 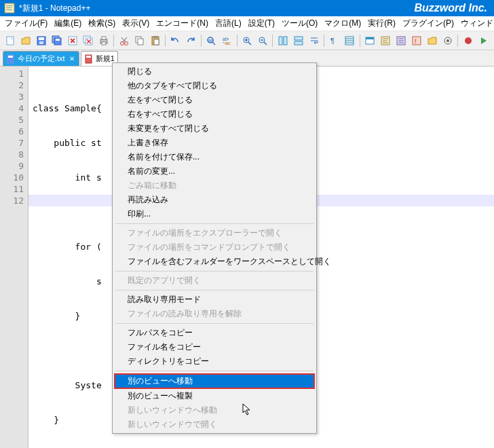 What do you see at coordinates (214, 361) in the screenshot?
I see `ctx-copy-directory: ディレクトリをコピー` at bounding box center [214, 361].